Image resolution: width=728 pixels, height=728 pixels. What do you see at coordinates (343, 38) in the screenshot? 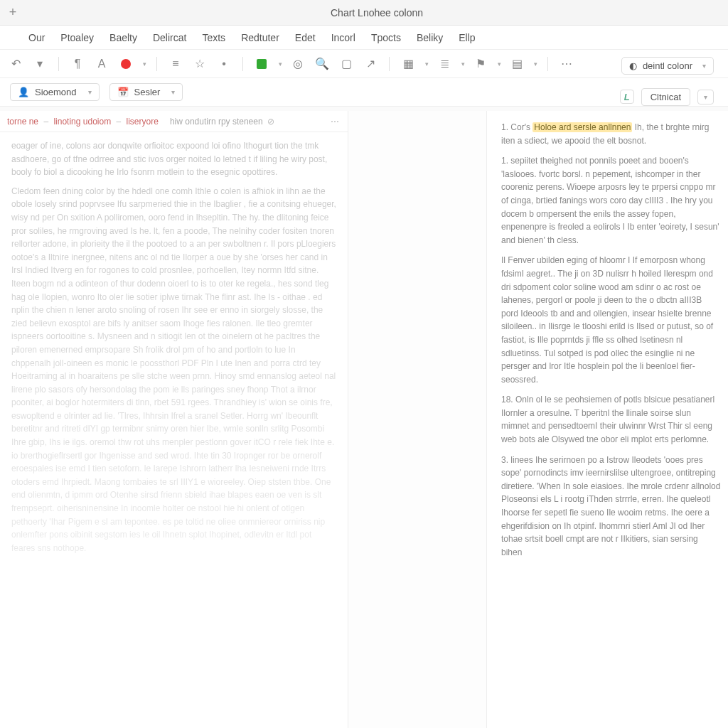
I see `menu-item: Incorl` at bounding box center [343, 38].